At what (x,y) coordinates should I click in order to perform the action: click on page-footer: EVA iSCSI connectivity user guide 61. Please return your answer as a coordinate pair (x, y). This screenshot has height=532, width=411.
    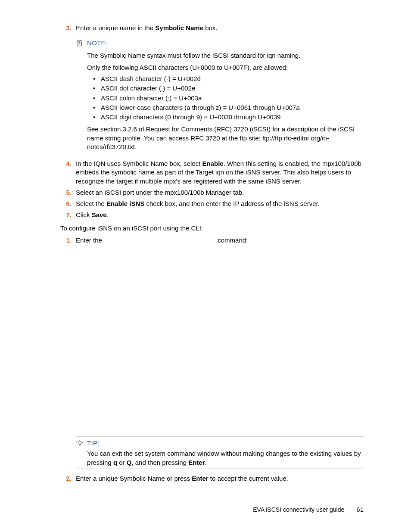
    Looking at the image, I should click on (308, 510).